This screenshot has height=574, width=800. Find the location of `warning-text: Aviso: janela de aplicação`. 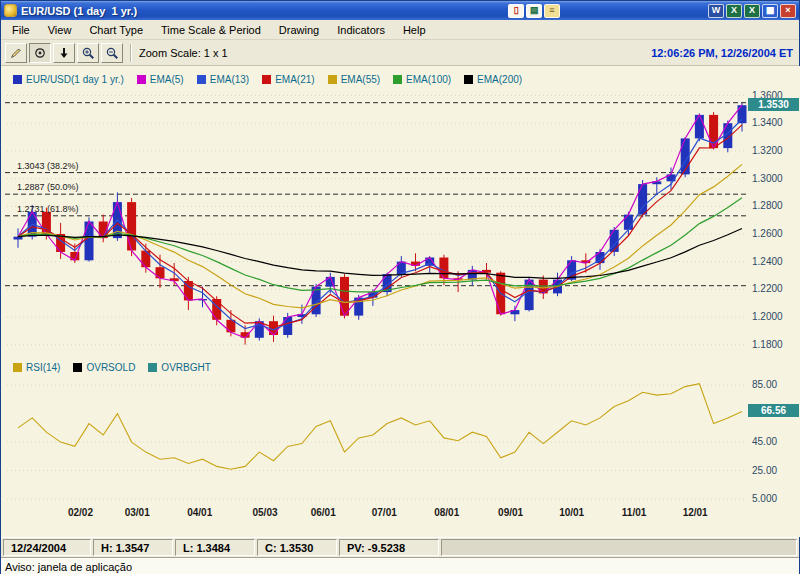

warning-text: Aviso: janela de aplicação is located at coordinates (68, 567).